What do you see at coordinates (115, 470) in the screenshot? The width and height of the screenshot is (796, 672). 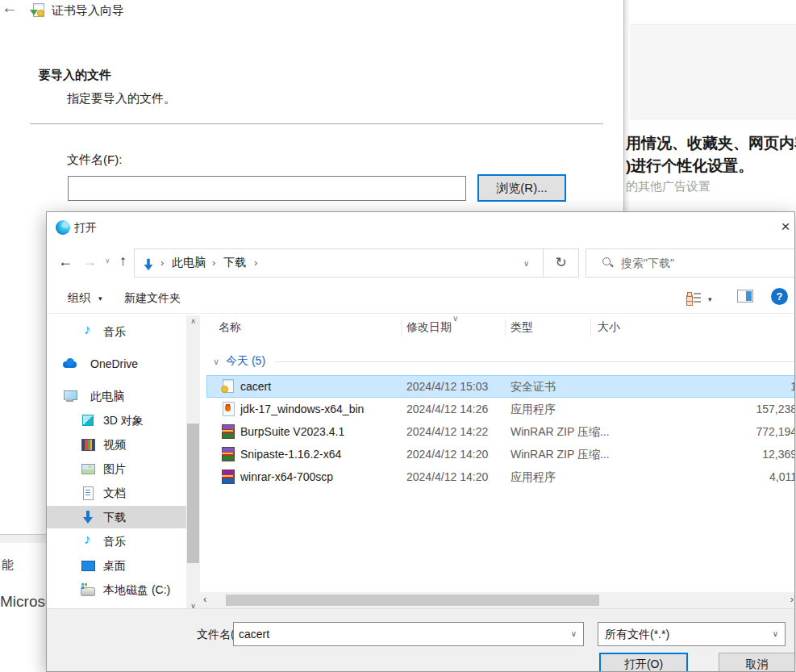 I see `sidebar-item-label: 图片` at bounding box center [115, 470].